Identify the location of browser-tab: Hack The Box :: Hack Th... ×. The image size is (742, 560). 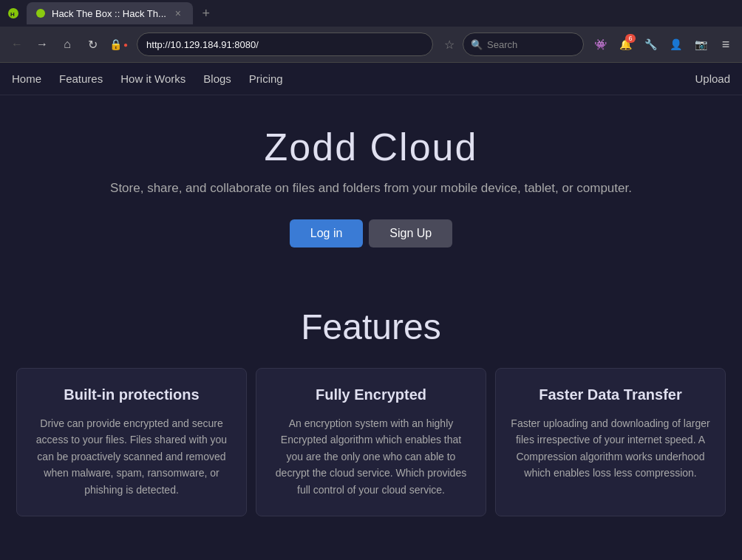
(109, 13).